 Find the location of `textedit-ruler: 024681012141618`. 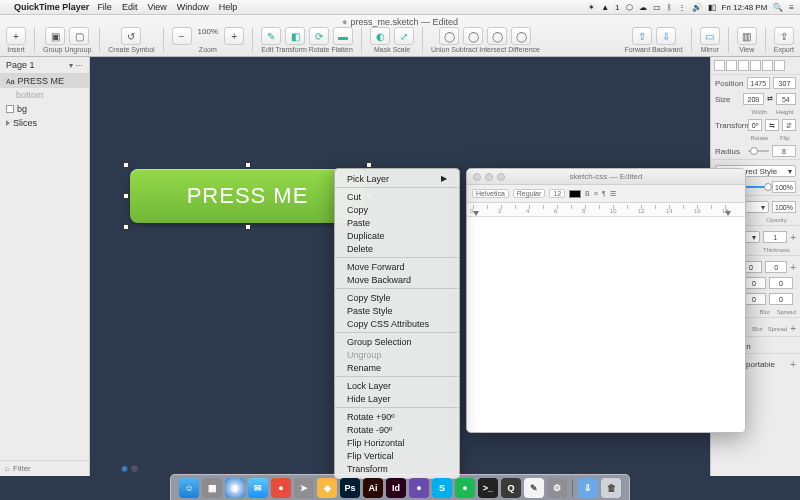

textedit-ruler: 024681012141618 is located at coordinates (606, 210).